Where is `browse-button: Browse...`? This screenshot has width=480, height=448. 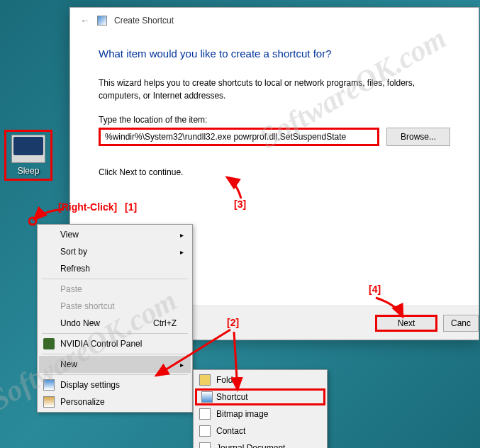 browse-button: Browse... is located at coordinates (418, 137).